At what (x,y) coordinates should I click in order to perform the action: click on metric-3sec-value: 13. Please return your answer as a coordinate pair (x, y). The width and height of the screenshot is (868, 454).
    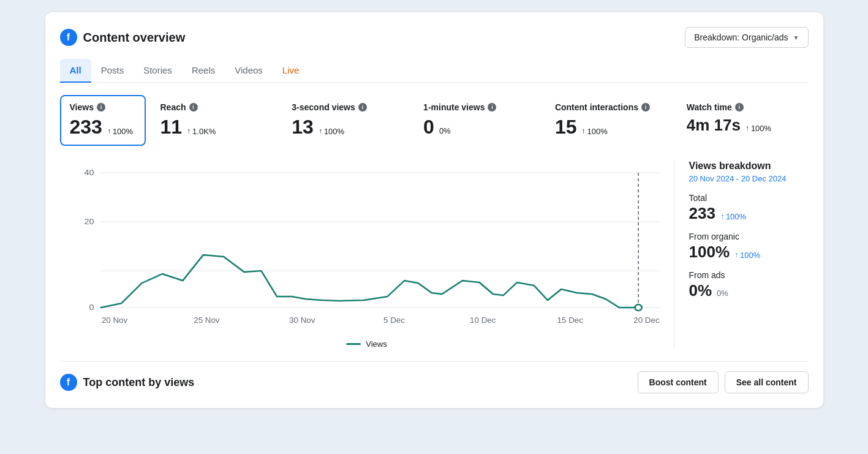
    Looking at the image, I should click on (303, 127).